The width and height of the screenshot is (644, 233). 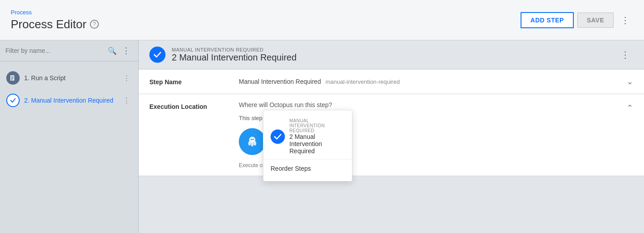 I want to click on exec-location-label: Execution Location, so click(x=194, y=106).